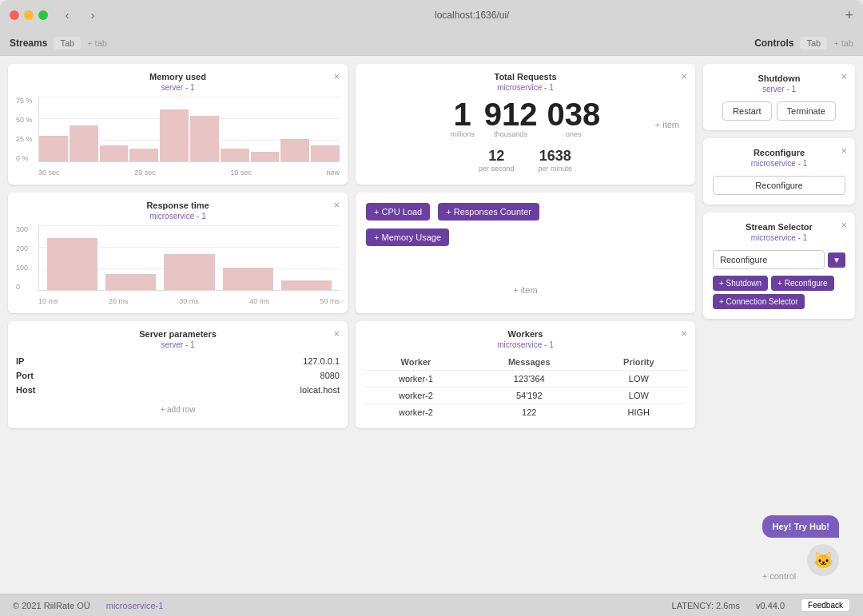 This screenshot has width=863, height=616. I want to click on ip-row: IP 127.0.0.1, so click(177, 361).